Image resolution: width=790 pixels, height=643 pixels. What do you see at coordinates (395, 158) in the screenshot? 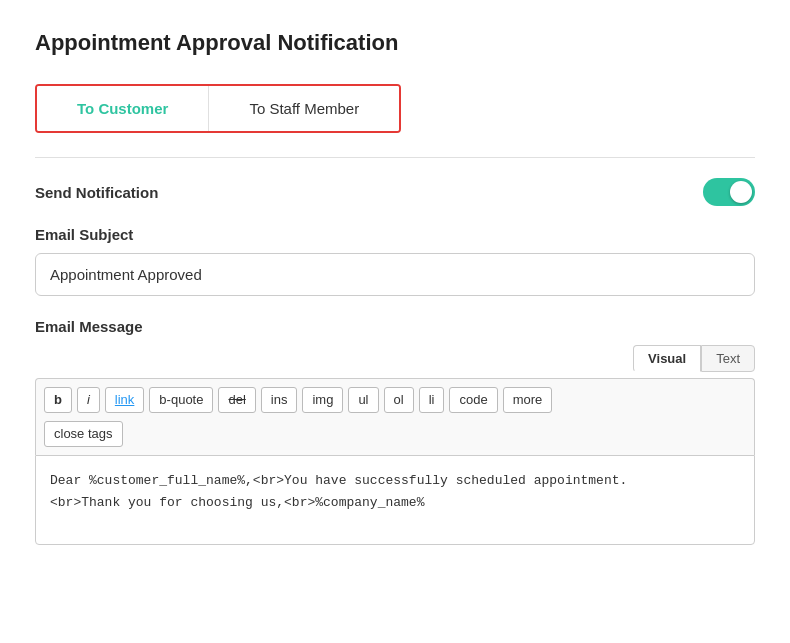
I see `divider` at bounding box center [395, 158].